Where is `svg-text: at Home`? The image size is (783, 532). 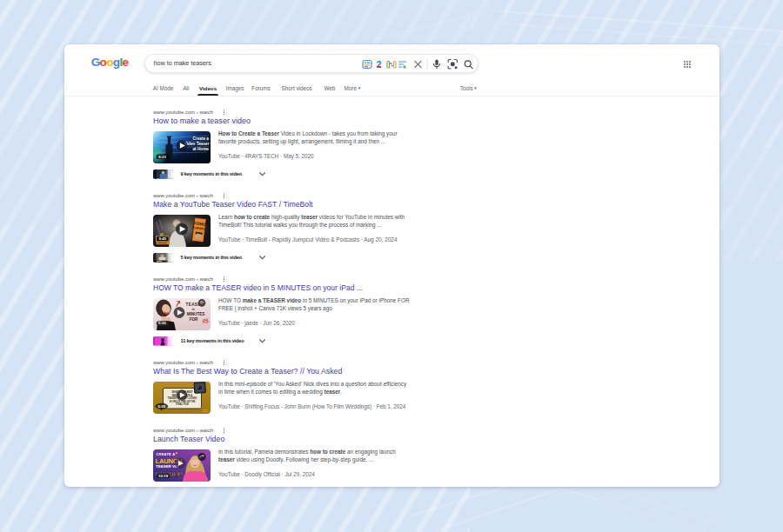 svg-text: at Home is located at coordinates (200, 148).